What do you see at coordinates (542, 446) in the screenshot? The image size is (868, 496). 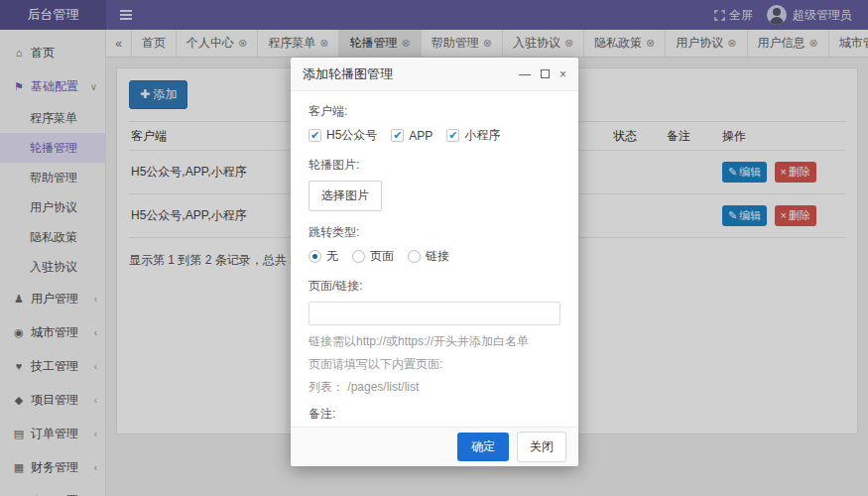 I see `close-button: 关闭` at bounding box center [542, 446].